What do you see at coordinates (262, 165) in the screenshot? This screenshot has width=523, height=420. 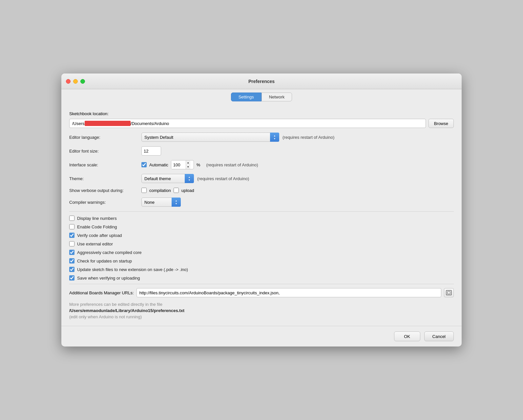 I see `interface-scale-row: Interface scale: Automatic ▲ ▼ % (requir…` at bounding box center [262, 165].